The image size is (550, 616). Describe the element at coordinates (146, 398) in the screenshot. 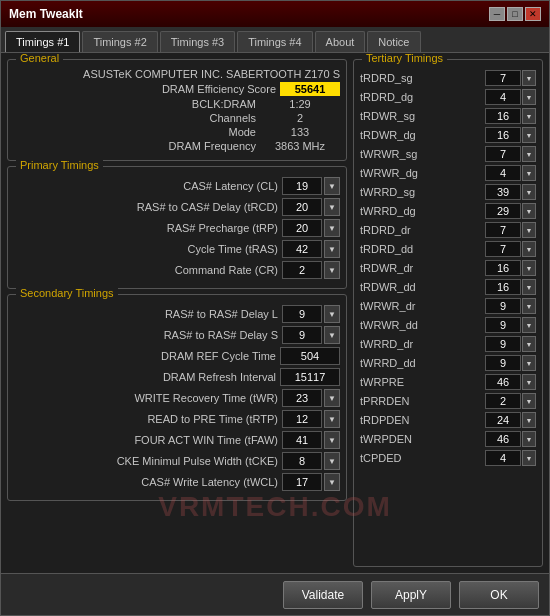

I see `timing-row-label: WRITE Recovery Time (tWR)` at that location.